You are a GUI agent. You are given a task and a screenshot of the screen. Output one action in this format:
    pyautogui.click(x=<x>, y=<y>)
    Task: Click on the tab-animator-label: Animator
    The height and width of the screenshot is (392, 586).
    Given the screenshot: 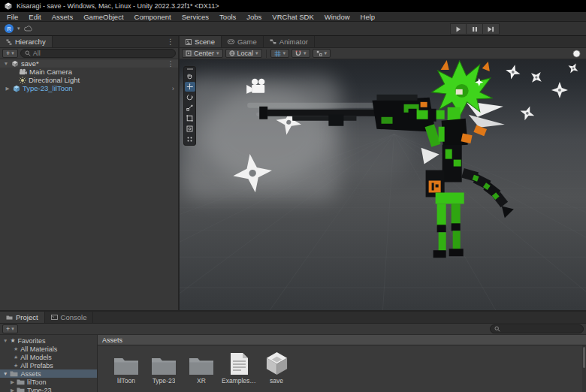 What is the action you would take?
    pyautogui.click(x=294, y=42)
    